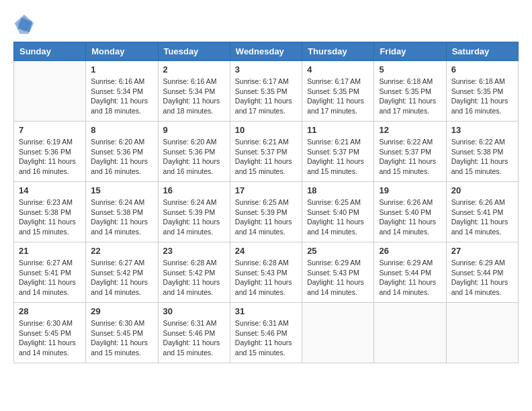 The width and height of the screenshot is (532, 411). I want to click on day-info: Sunrise: 6:24 AM Sunset: 5:38 PM Dayligh…, so click(122, 218).